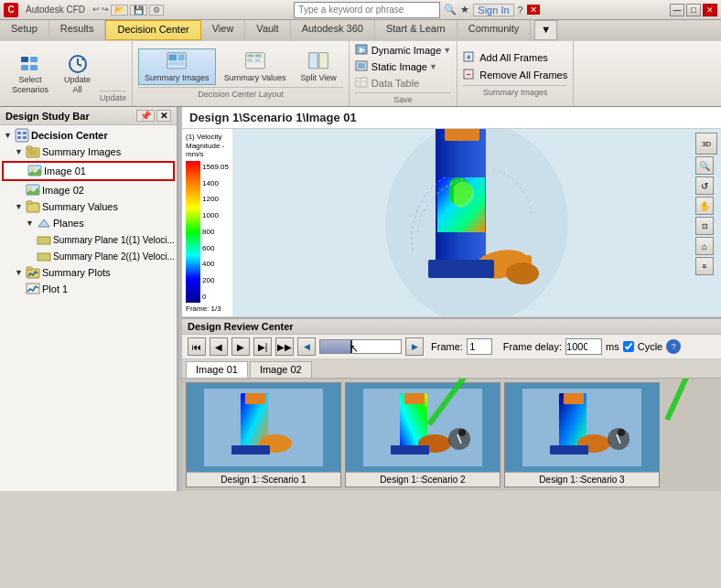  What do you see at coordinates (263, 347) in the screenshot?
I see `step-forward-btn: ▶|` at bounding box center [263, 347].